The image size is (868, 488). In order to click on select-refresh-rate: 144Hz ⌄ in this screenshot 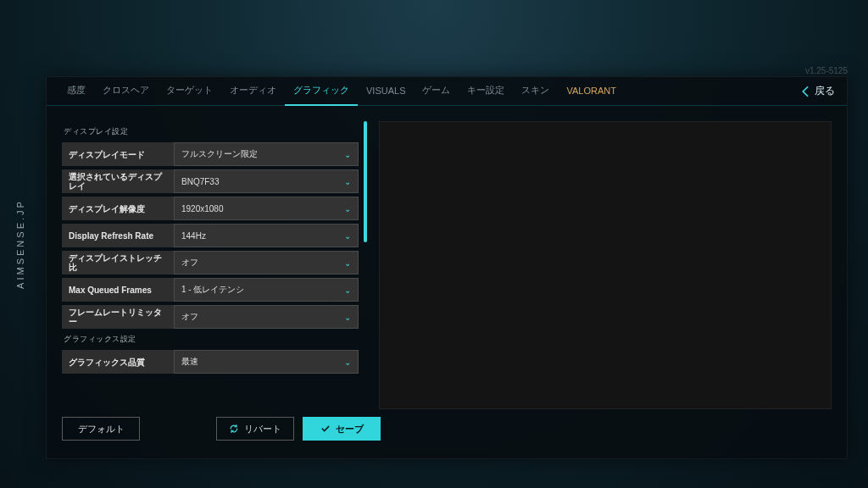, I will do `click(266, 236)`.